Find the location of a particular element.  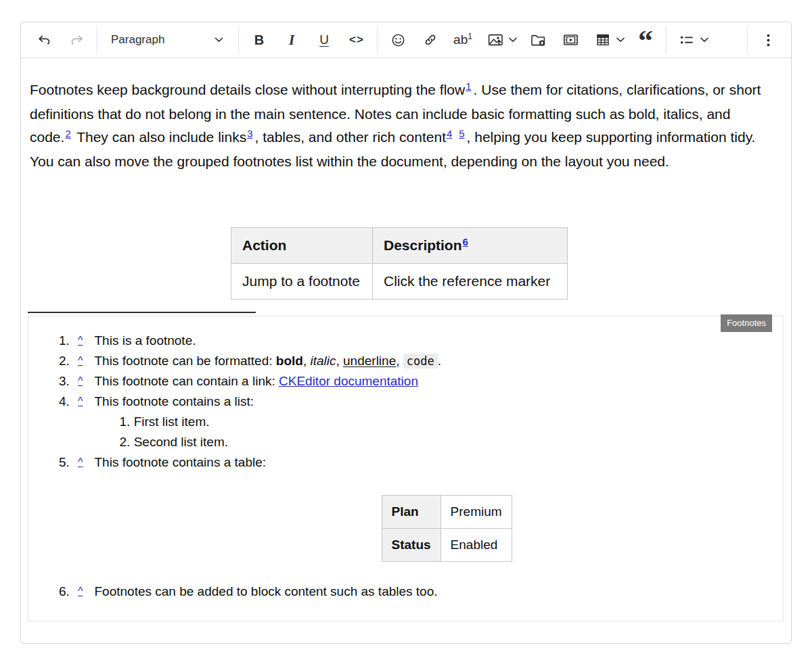

footnote-table-header-cell: Status is located at coordinates (411, 545).